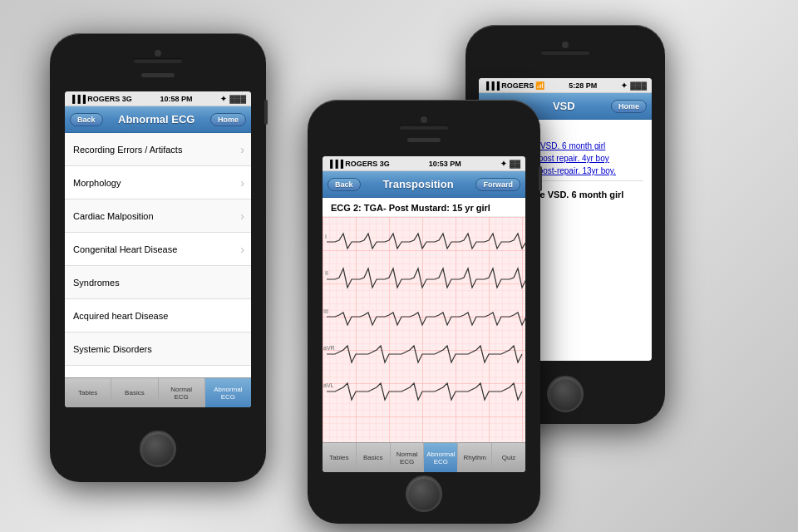 The height and width of the screenshot is (532, 798). What do you see at coordinates (158, 316) in the screenshot?
I see `list-item: Acquired heart Disease` at bounding box center [158, 316].